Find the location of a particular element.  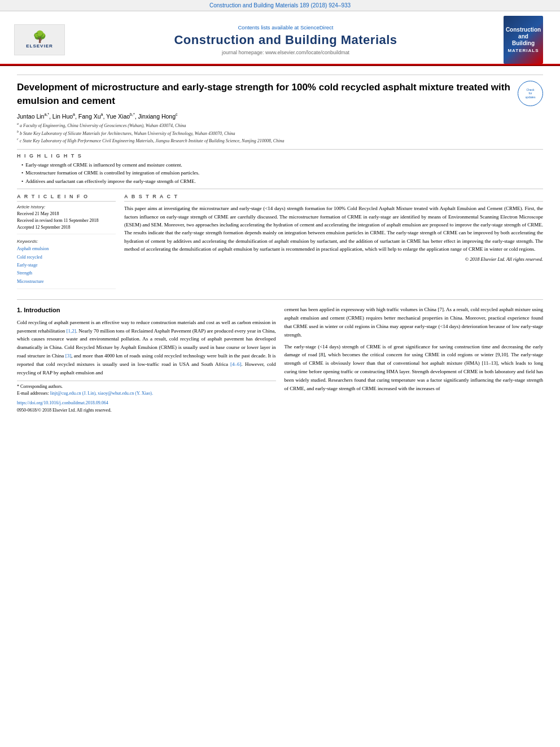

header-separator is located at coordinates (280, 65).